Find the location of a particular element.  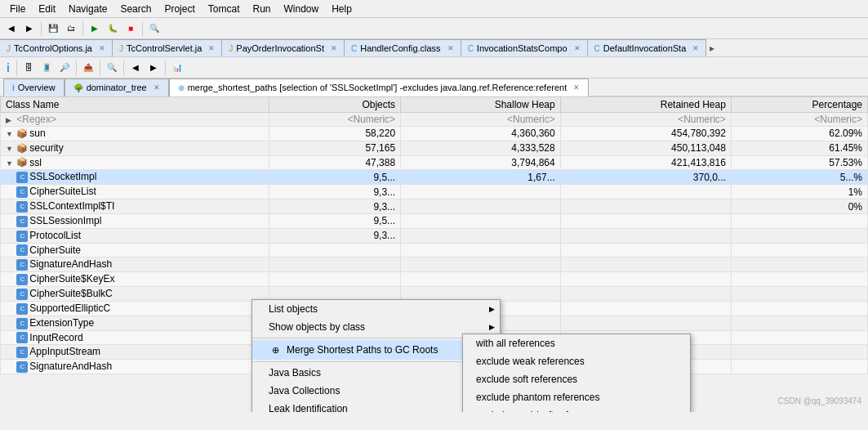

submenu-item-excl-weak: exclude weak references is located at coordinates (576, 361).